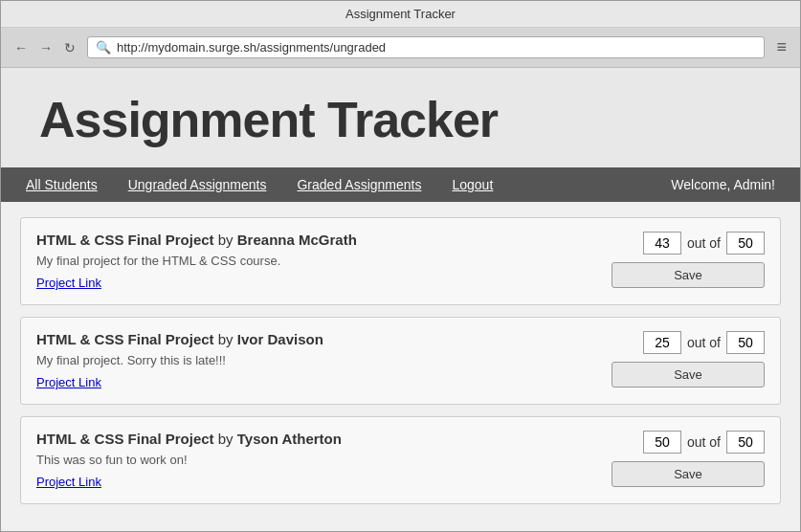 This screenshot has height=532, width=801. I want to click on out-of-label-0: out of, so click(704, 243).